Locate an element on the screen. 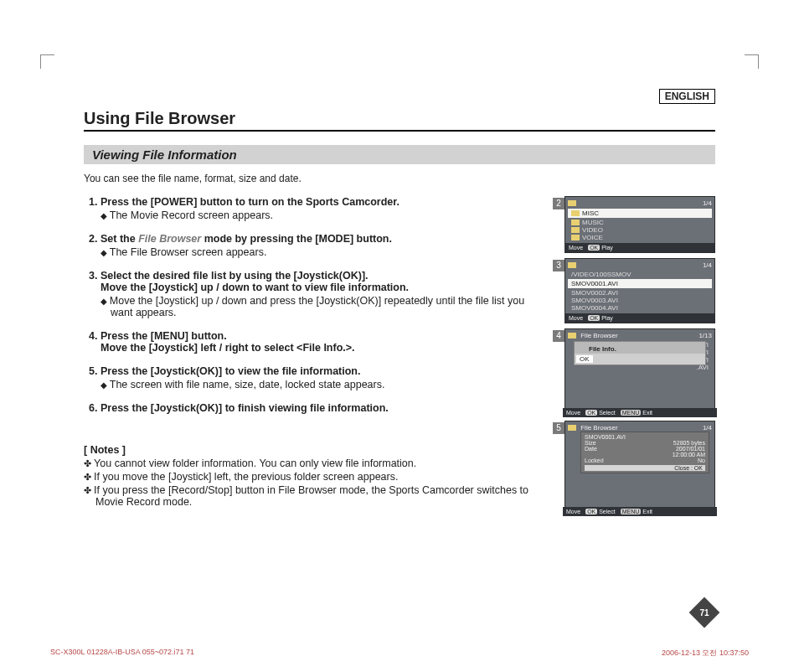 This screenshot has width=799, height=672. step-2: Set the File Browser mode by pressing th… is located at coordinates (322, 246).